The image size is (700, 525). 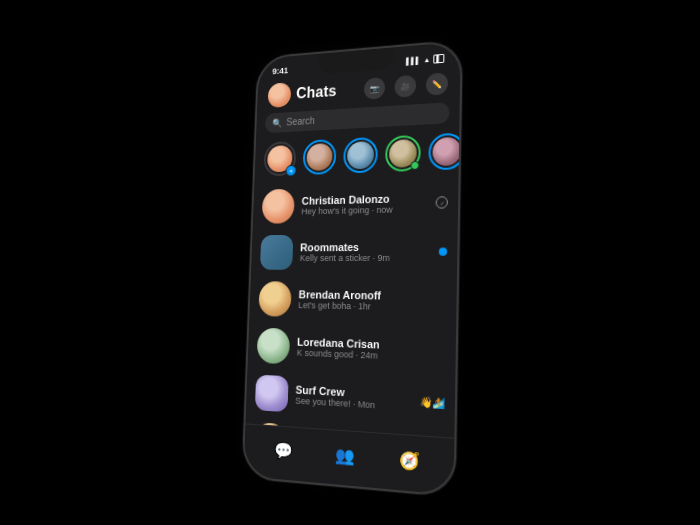 What do you see at coordinates (438, 58) in the screenshot?
I see `battery-icon: ▌` at bounding box center [438, 58].